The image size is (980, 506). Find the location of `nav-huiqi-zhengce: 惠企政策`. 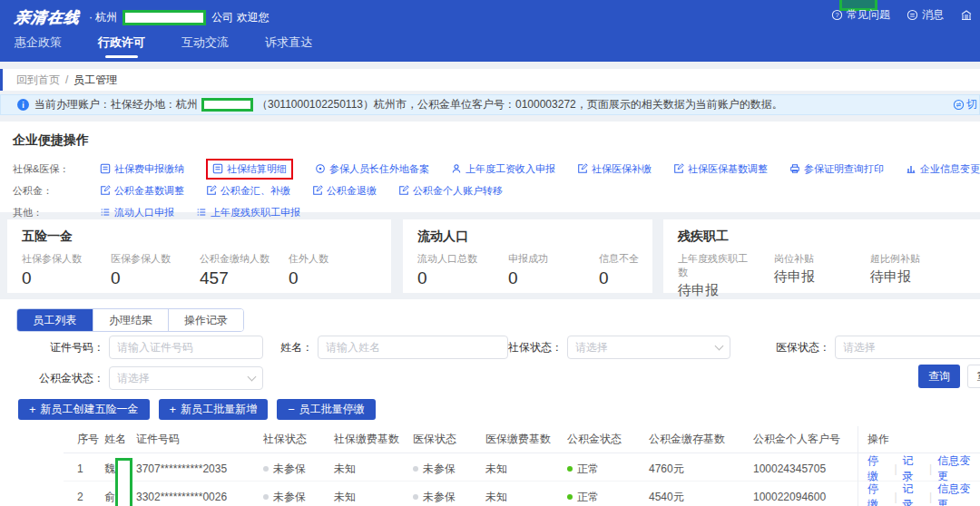

nav-huiqi-zhengce: 惠企政策 is located at coordinates (38, 46).